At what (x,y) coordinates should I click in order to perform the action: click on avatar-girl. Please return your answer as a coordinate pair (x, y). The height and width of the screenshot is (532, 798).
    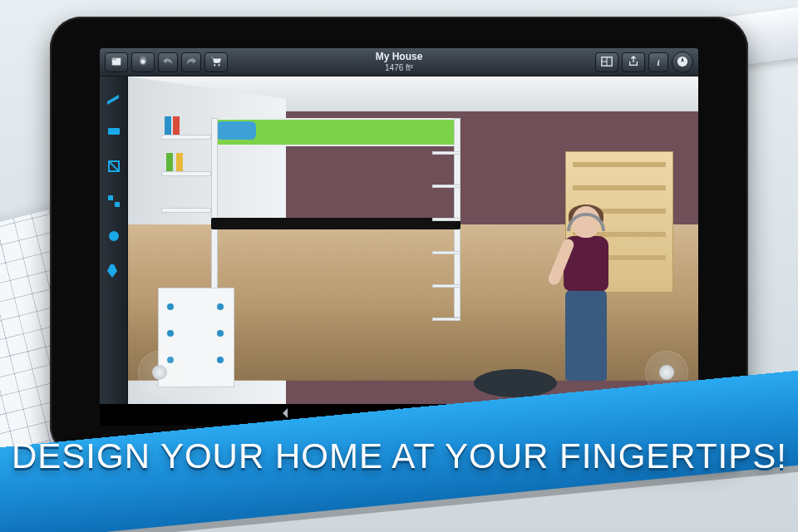
    Looking at the image, I should click on (586, 298).